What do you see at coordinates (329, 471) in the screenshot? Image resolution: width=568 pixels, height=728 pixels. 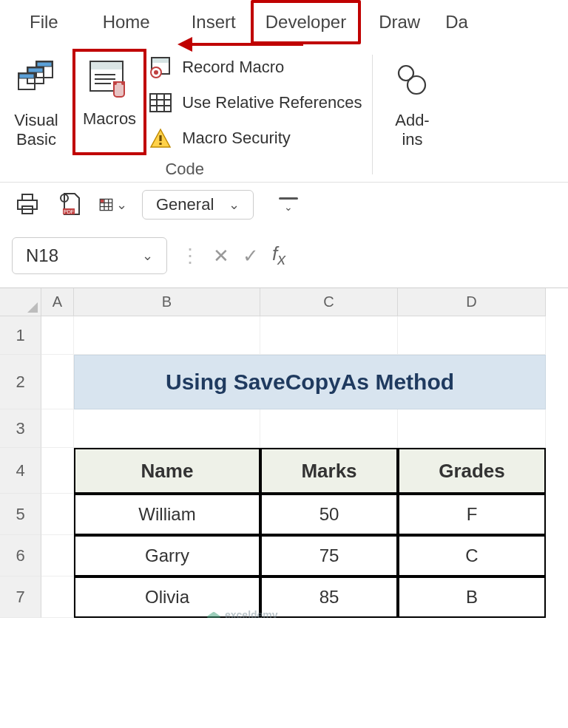 I see `table-header-marks: Marks` at bounding box center [329, 471].